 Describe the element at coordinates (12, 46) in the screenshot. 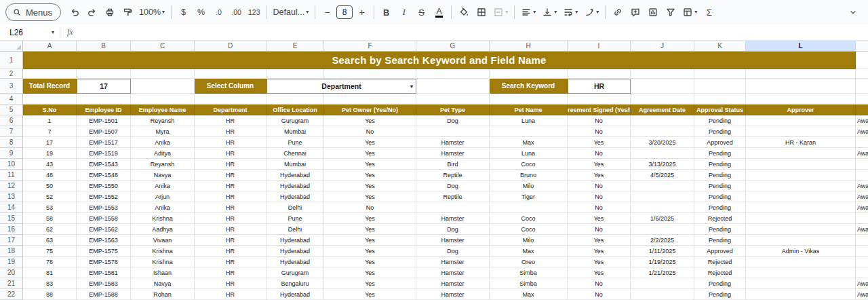

I see `select-all-corner` at that location.